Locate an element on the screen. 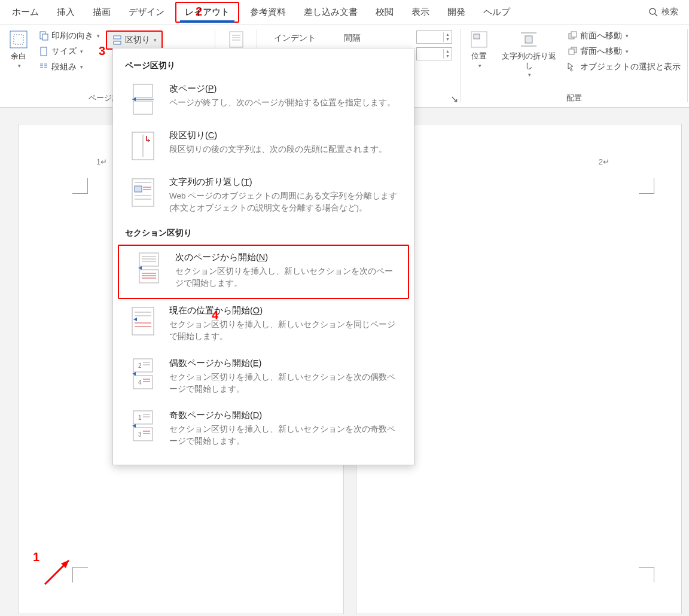 The width and height of the screenshot is (689, 616). svg-text: 2 is located at coordinates (140, 366).